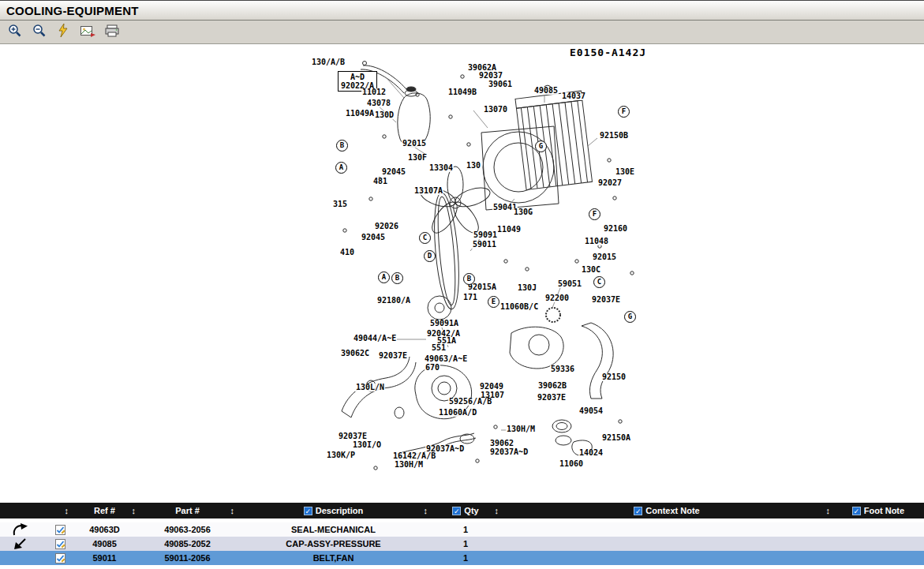 The image size is (924, 569). Describe the element at coordinates (333, 544) in the screenshot. I see `cell-desc: CAP-ASSY-PRESSURE` at that location.